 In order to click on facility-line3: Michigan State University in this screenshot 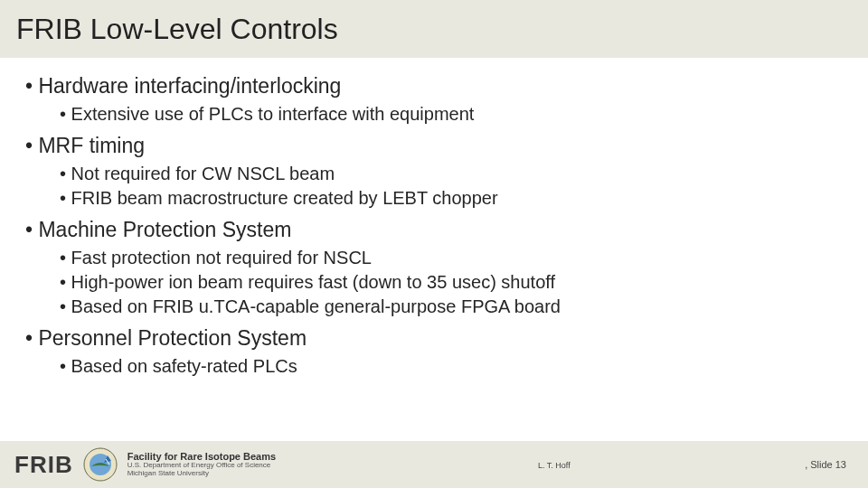, I will do `click(202, 474)`.